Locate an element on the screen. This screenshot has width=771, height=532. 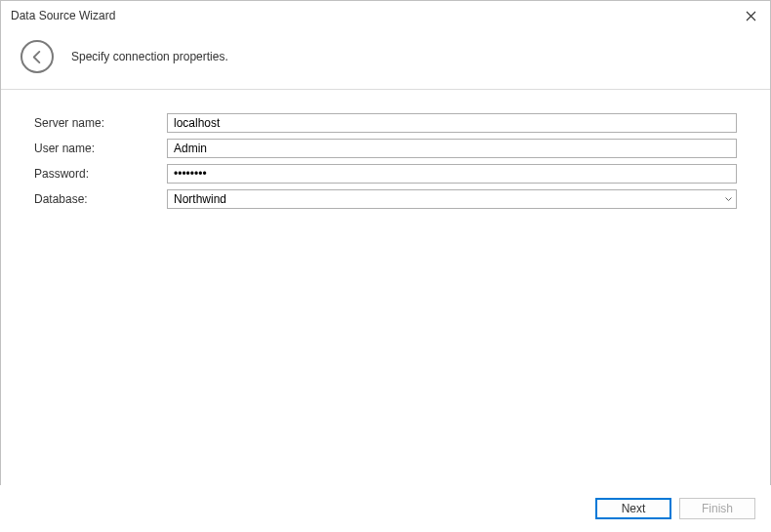
titlebar: Data Source Wizard is located at coordinates (386, 16).